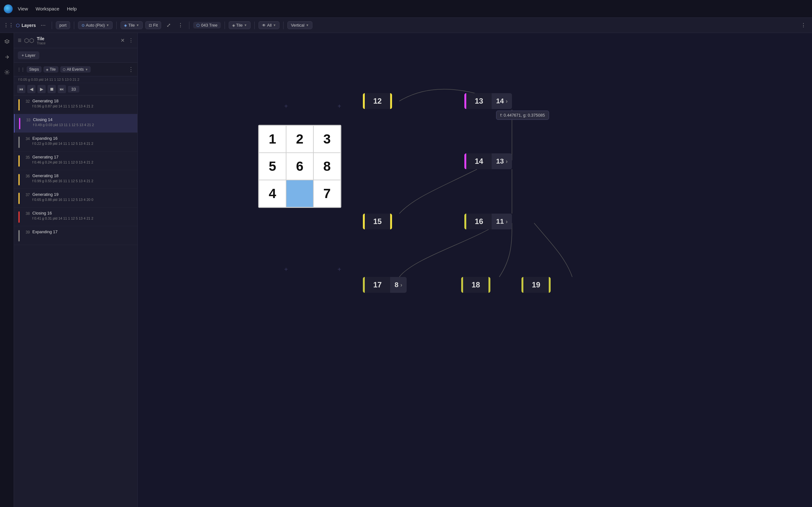 The width and height of the screenshot is (812, 507). I want to click on step-name: Closing 14, so click(83, 120).